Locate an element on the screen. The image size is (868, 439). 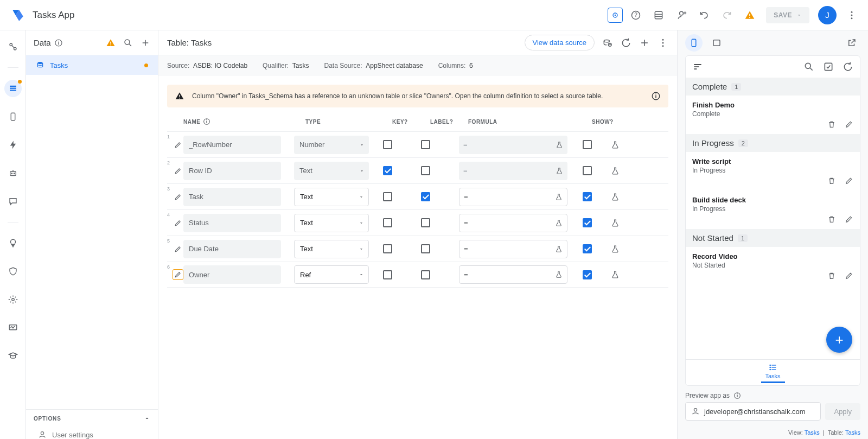
sort-icon is located at coordinates (698, 67).